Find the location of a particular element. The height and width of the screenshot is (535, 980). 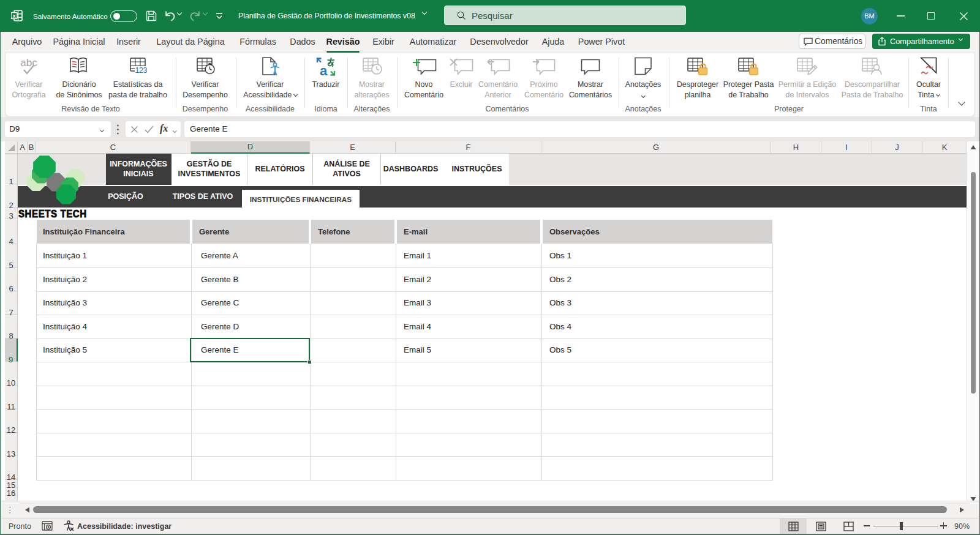

svg-text: a is located at coordinates (323, 70).